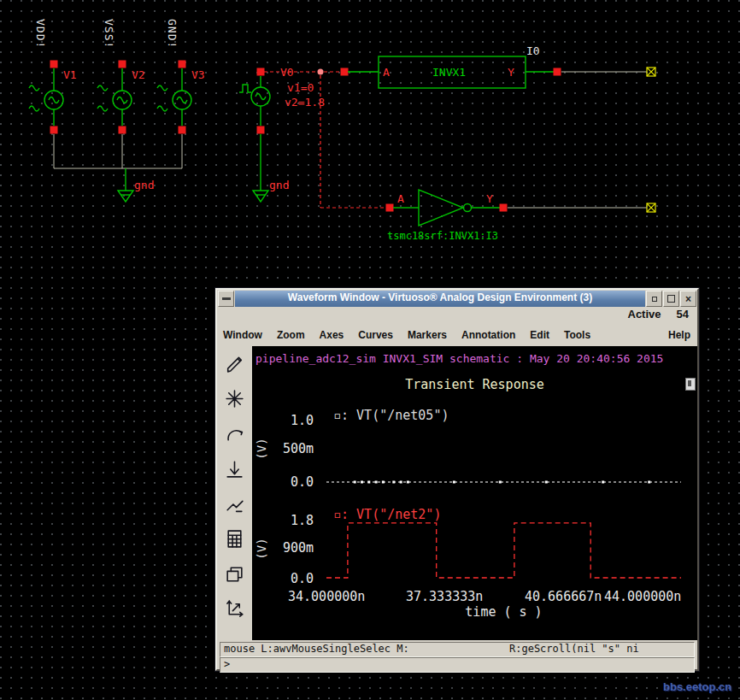 The image size is (740, 700). Describe the element at coordinates (511, 72) in the screenshot. I see `invx1-pin-y-label: Y` at that location.